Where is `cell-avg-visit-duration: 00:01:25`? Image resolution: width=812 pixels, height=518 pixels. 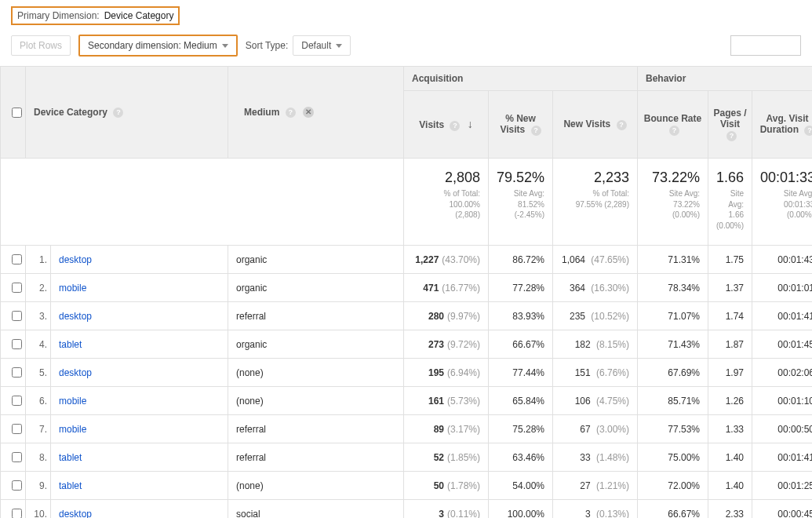 cell-avg-visit-duration: 00:01:25 is located at coordinates (782, 486).